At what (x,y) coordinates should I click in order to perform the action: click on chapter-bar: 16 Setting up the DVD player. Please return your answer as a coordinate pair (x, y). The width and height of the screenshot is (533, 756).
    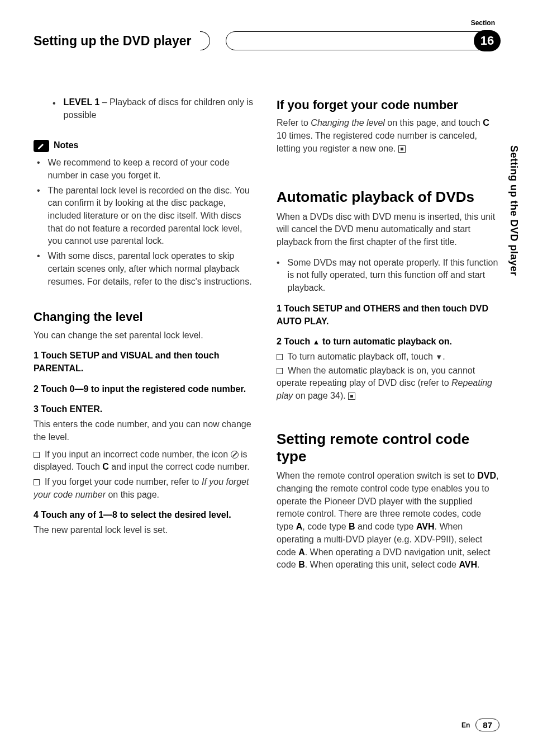
    Looking at the image, I should click on (266, 41).